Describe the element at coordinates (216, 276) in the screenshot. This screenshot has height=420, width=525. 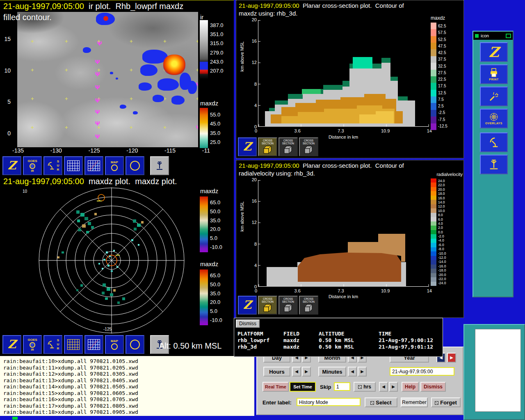
I see `colorbar-tick: 65.0` at that location.